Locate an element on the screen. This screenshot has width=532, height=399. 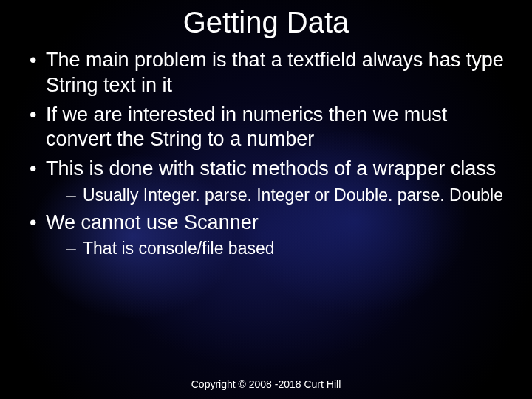
sub-bullet-list: That is console/file based is located at coordinates (276, 248).